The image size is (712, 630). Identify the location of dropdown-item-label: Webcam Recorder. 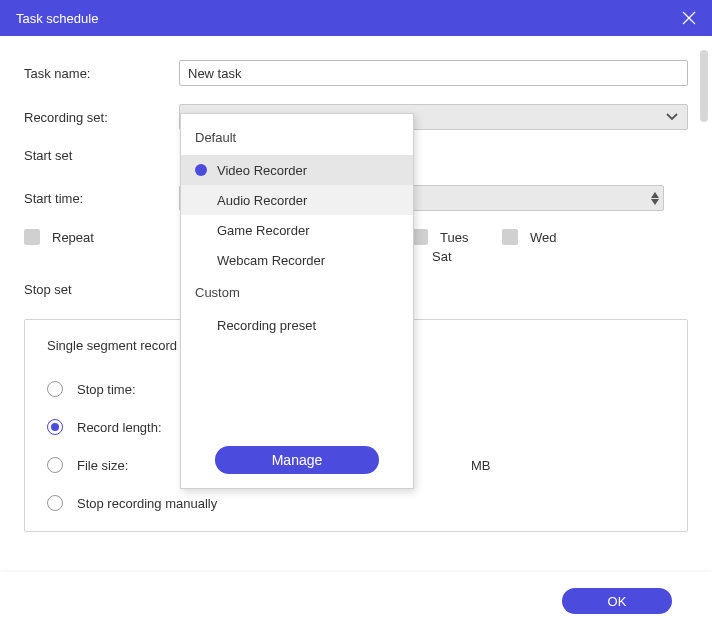
(271, 260).